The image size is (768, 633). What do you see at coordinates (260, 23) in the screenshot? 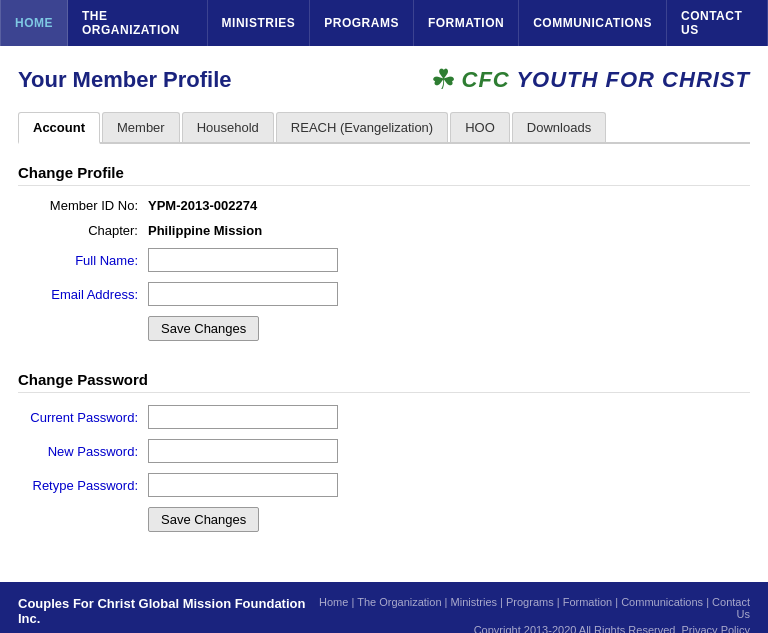
I see `nav-ministries: MINISTRIES` at bounding box center [260, 23].